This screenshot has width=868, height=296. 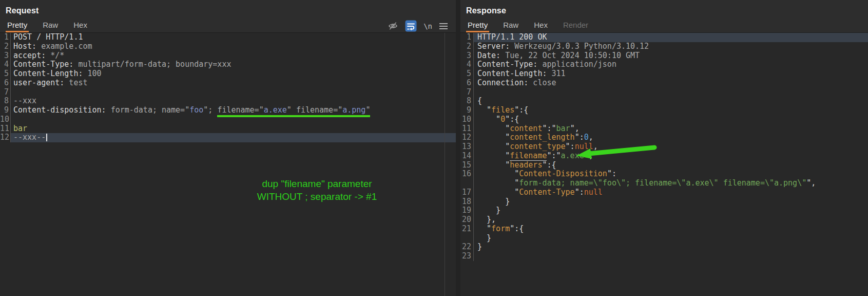 I want to click on code-line: 14 "filename":"a.exe",, so click(x=664, y=156).